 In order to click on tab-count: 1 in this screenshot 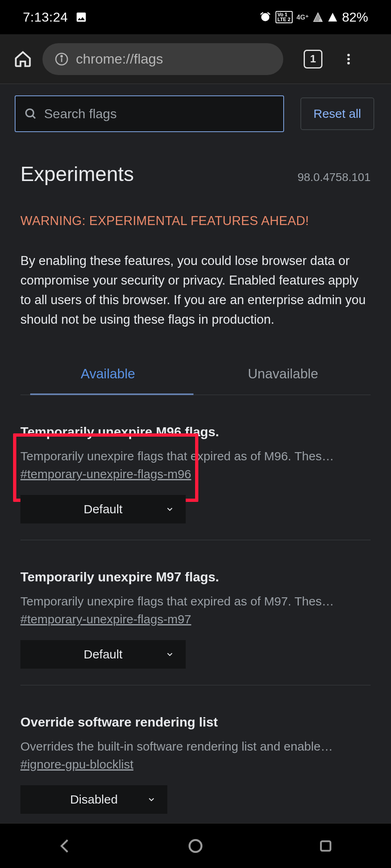, I will do `click(313, 59)`.